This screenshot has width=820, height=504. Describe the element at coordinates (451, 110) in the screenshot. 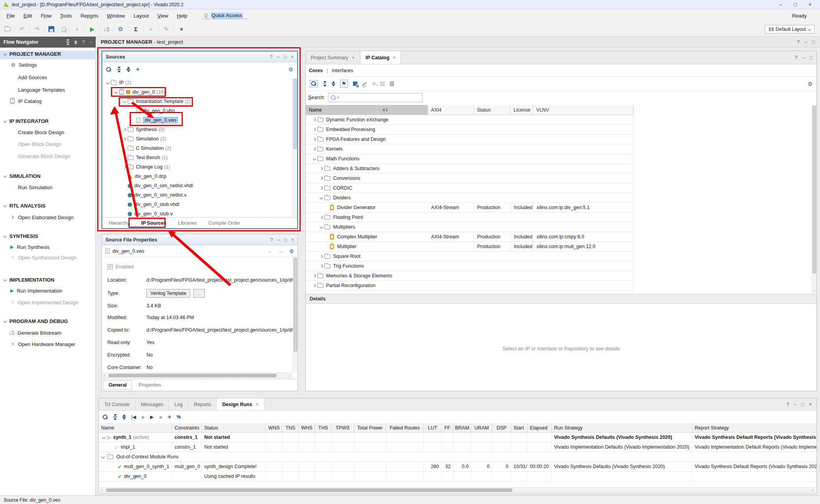

I see `column-header-axi4: AXI4` at that location.